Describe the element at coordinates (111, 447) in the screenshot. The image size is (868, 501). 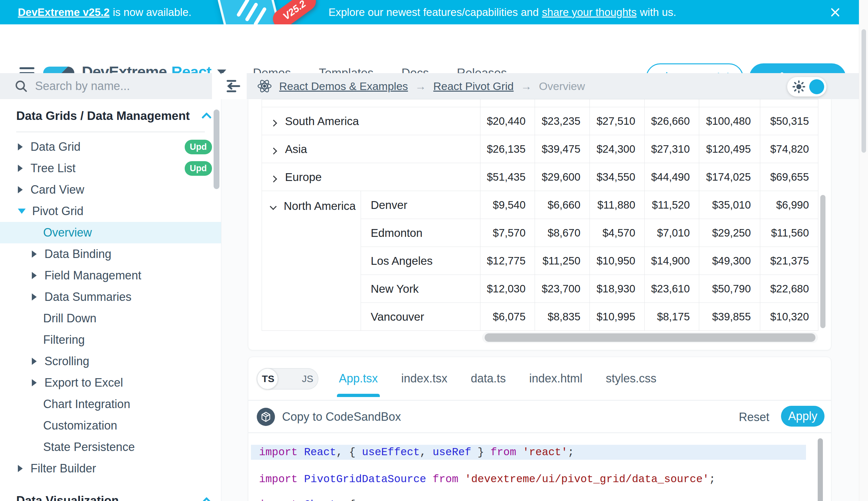
I see `sidebar-item-state-persistence: State Persistence` at that location.